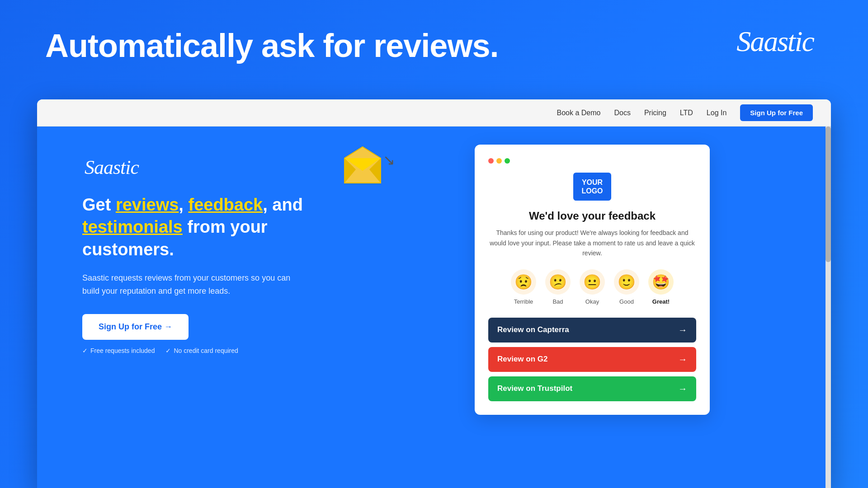 The height and width of the screenshot is (488, 868). What do you see at coordinates (627, 287) in the screenshot?
I see `rating-good: 🙂 Good` at bounding box center [627, 287].